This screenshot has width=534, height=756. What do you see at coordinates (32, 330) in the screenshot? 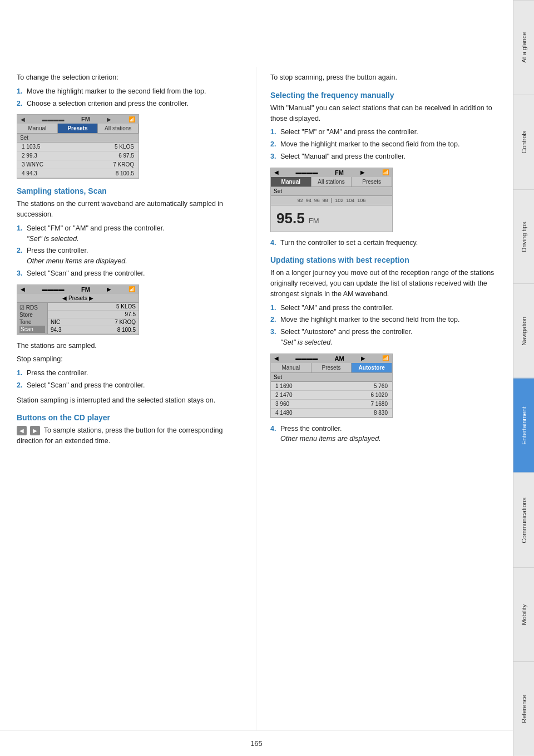
I see `menu-item-scan: Scan` at bounding box center [32, 330].